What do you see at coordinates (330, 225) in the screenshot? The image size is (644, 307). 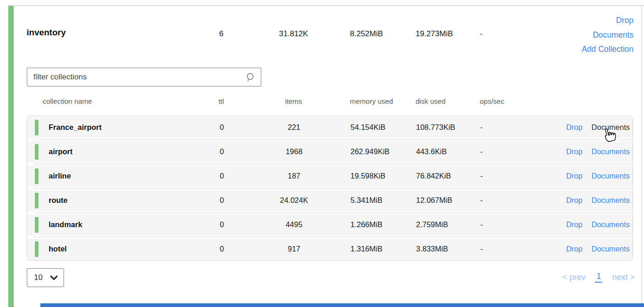 I see `table-row-landmark: landmark 0 4495 1.266MiB 2.759MiB - Drop…` at bounding box center [330, 225].